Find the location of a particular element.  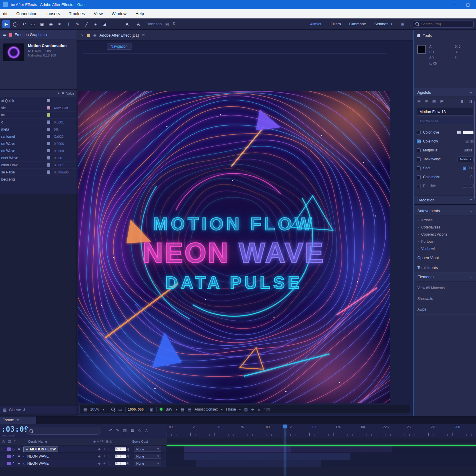

section-shouwals: Shouwals is located at coordinates (445, 299).